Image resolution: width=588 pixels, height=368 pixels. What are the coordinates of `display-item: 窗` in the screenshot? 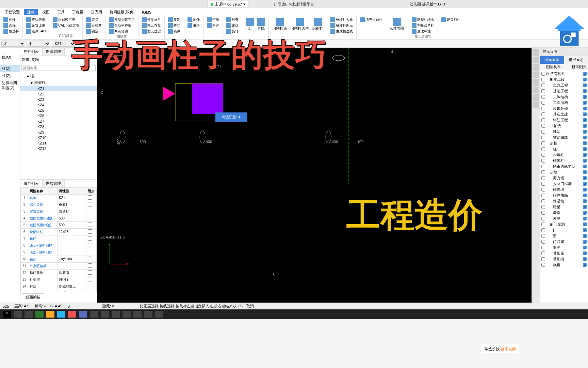 It's located at (564, 236).